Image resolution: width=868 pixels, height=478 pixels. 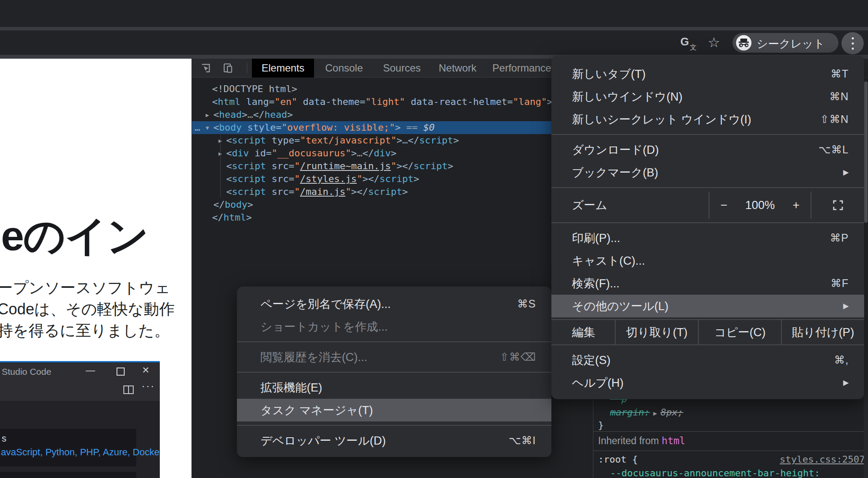 I want to click on menu-item-cut: 切り取り(T), so click(x=656, y=332).